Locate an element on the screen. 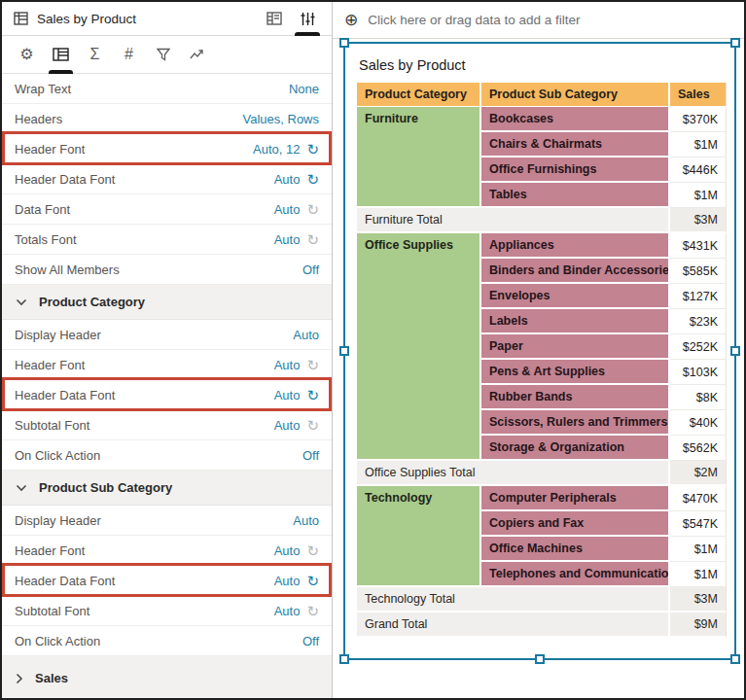  sales-value-cell: $8K is located at coordinates (698, 398).